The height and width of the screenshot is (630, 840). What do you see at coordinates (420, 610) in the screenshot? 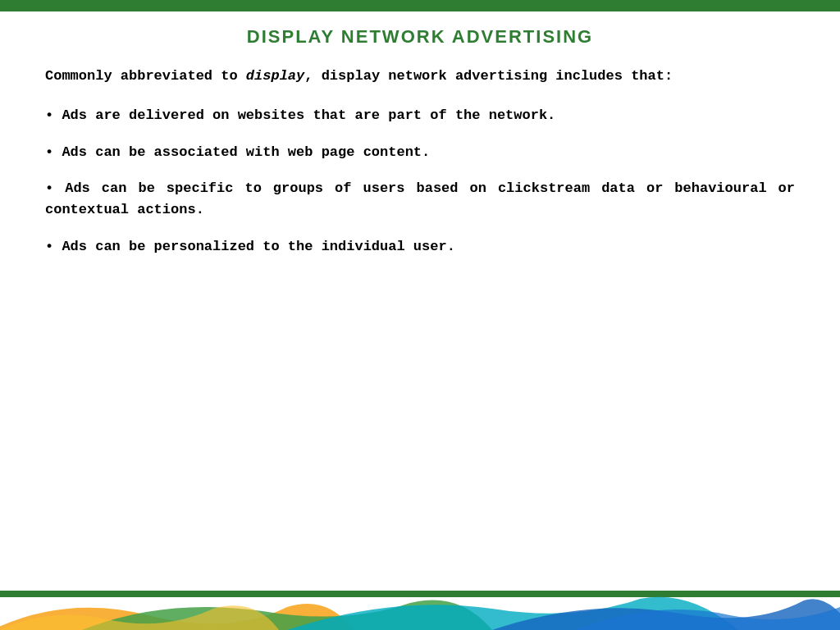
I see `footer-swirl` at bounding box center [420, 610].